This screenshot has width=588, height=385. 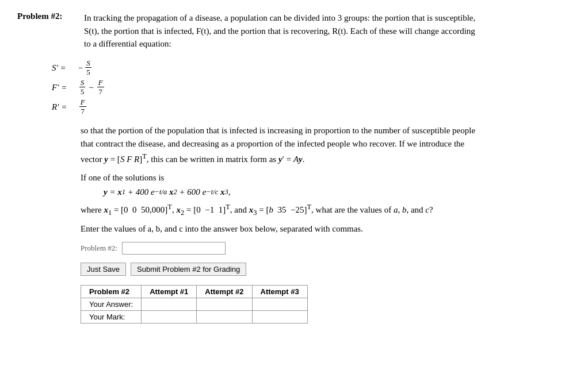 What do you see at coordinates (280, 292) in the screenshot?
I see `col-attempt3: Attempt #3` at bounding box center [280, 292].